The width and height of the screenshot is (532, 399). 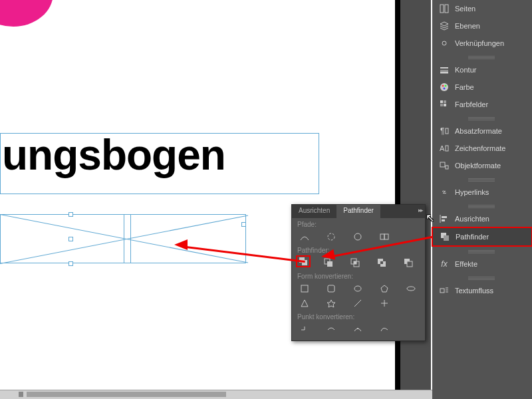 I want to click on section-convert-point-label: Punkt konvertieren:, so click(x=358, y=317).